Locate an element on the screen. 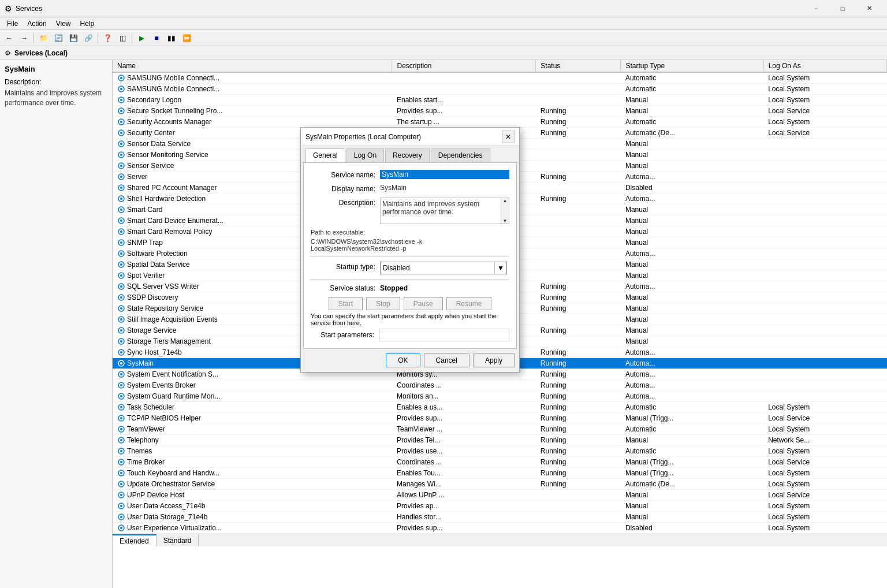 This screenshot has width=887, height=588. service-startup-cell: Automa... is located at coordinates (692, 374).